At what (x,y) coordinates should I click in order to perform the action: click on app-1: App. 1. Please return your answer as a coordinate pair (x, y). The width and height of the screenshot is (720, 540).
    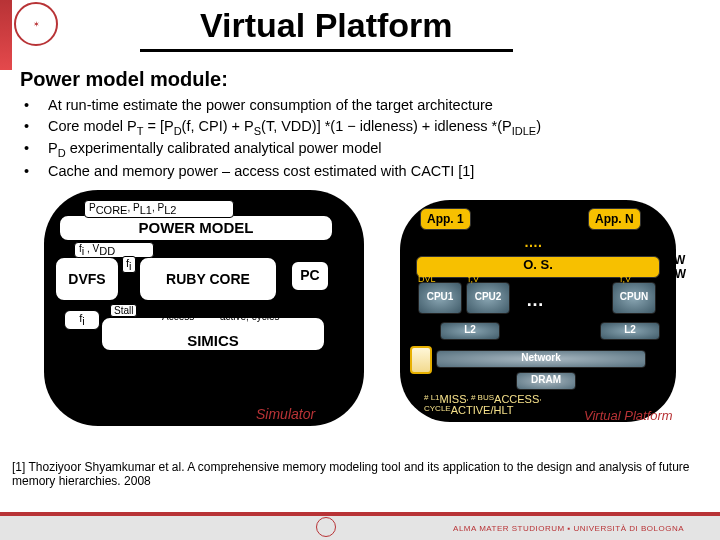
    Looking at the image, I should click on (446, 219).